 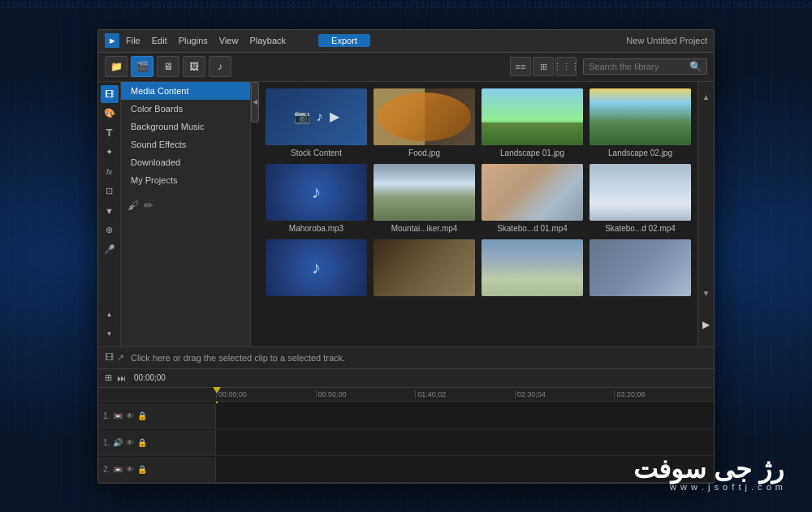 I want to click on track-number-3: 2., so click(x=106, y=469).